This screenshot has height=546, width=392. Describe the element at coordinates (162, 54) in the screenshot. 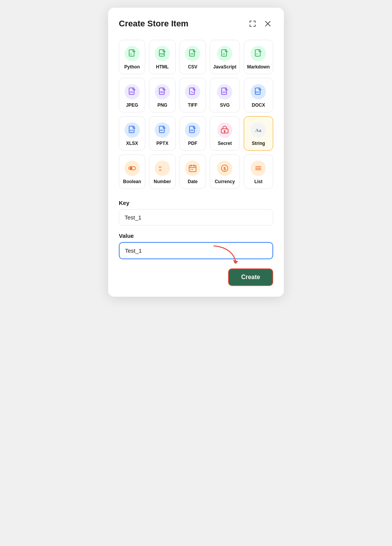

I see `svg-text: HTML` at that location.